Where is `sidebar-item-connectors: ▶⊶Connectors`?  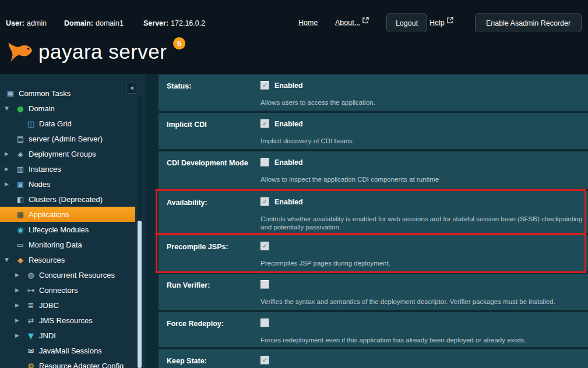 sidebar-item-connectors: ▶⊶Connectors is located at coordinates (68, 290).